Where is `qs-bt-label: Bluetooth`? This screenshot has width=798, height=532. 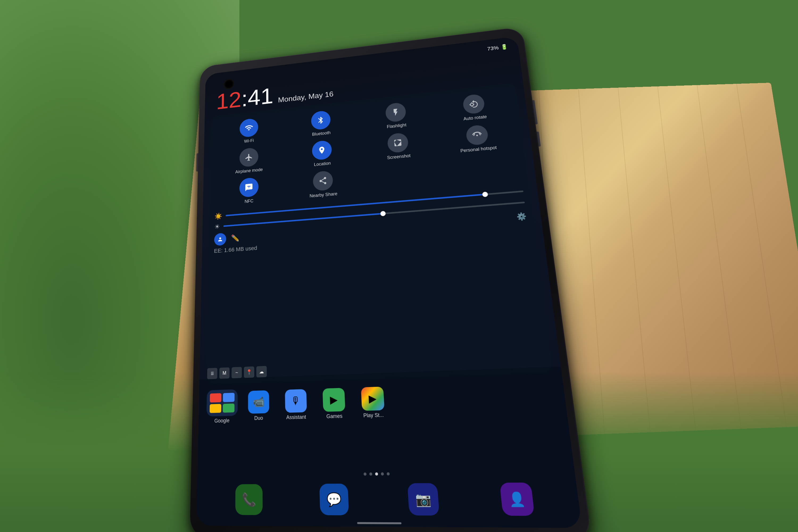 qs-bt-label: Bluetooth is located at coordinates (322, 134).